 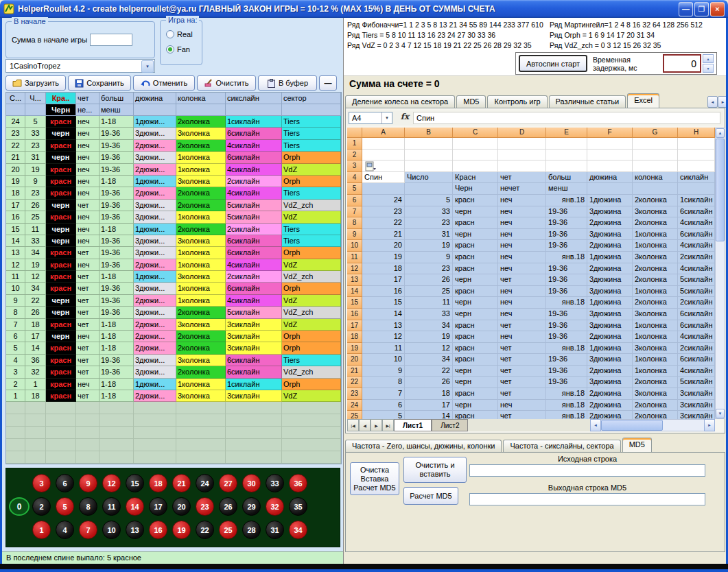 I want to click on spin-row: 1726чернчет19-363дюжи...2колонка5сиклайн…, so click(x=174, y=206).